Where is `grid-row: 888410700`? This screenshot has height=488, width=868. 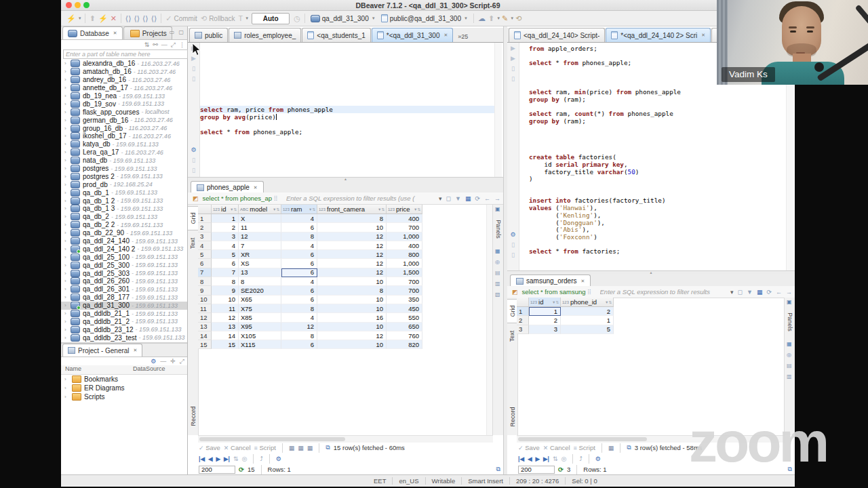 grid-row: 888410700 is located at coordinates (311, 282).